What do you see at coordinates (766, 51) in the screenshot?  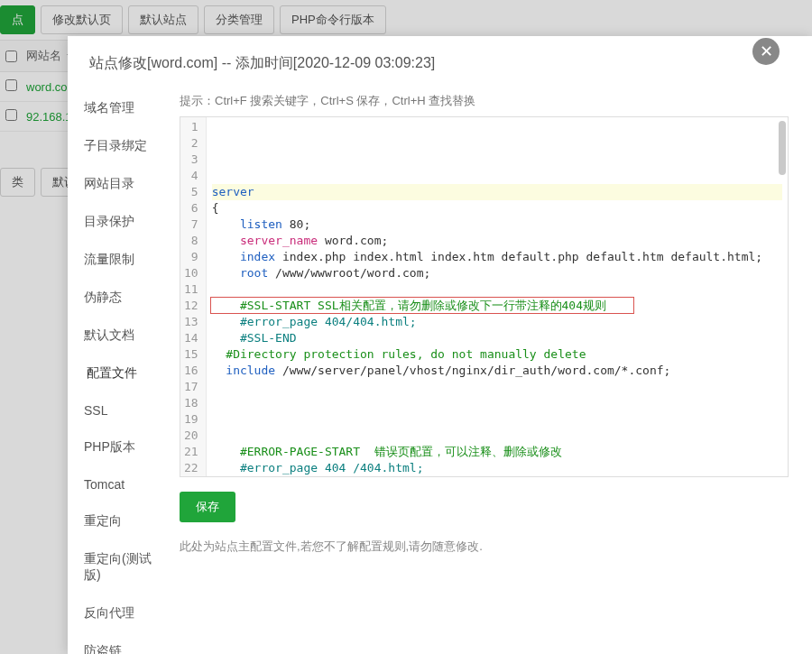 I see `close-icon: ✕` at bounding box center [766, 51].